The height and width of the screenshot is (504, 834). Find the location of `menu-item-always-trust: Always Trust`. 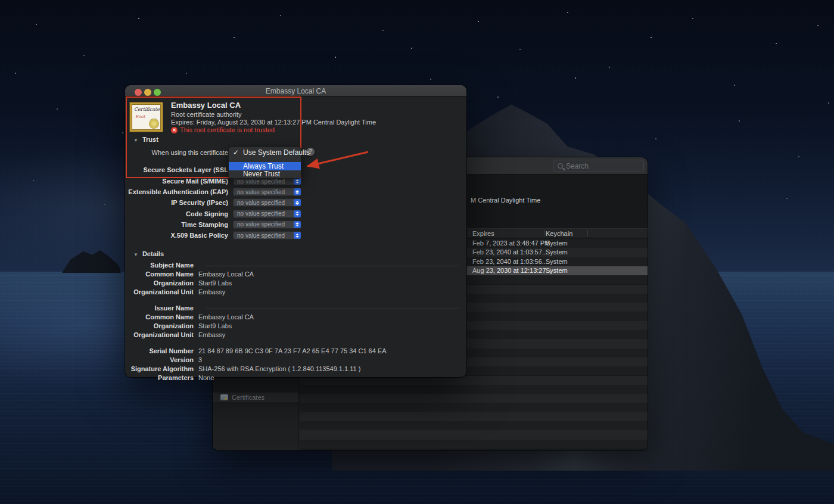

menu-item-always-trust: Always Trust is located at coordinates (264, 166).